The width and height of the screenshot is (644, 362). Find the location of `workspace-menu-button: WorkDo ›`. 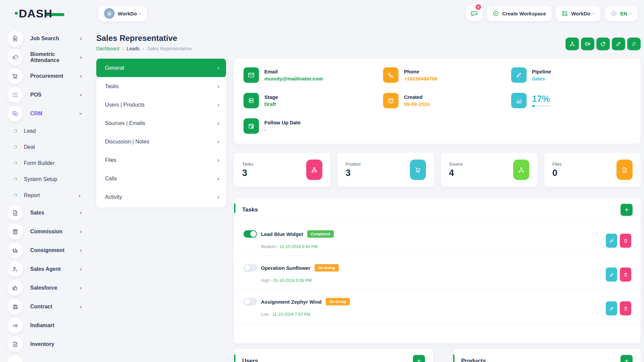

workspace-menu-button: WorkDo › is located at coordinates (578, 13).